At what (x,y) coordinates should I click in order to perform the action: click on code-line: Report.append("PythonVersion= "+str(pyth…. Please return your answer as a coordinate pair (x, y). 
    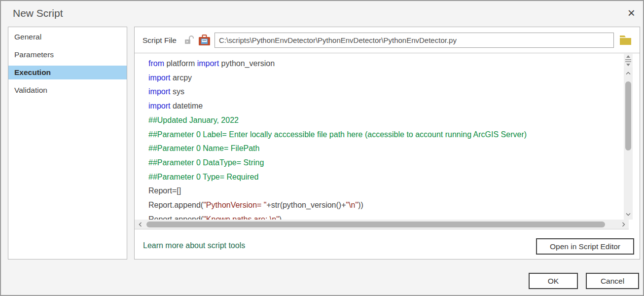
    Looking at the image, I should click on (386, 205).